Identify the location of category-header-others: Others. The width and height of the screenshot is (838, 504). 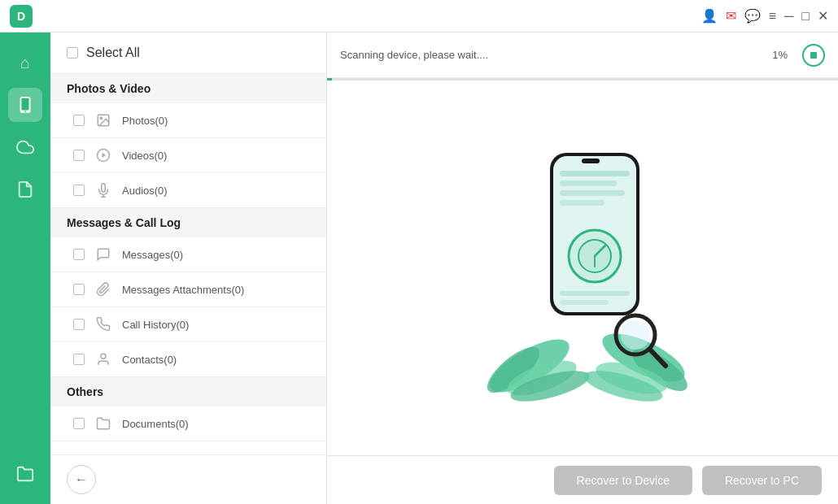
(189, 392).